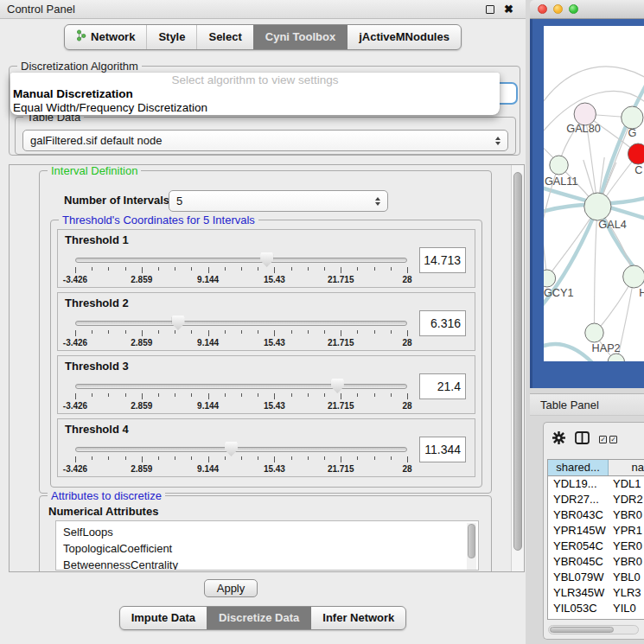  Describe the element at coordinates (255, 94) in the screenshot. I see `dropdown-option-manual-discretization: Manual Discretization` at that location.